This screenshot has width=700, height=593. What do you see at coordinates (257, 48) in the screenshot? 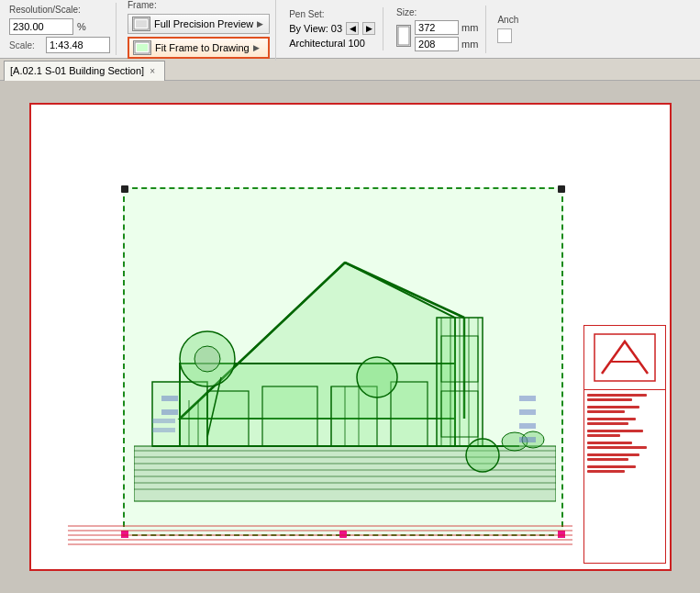
I see `fit-frame-arrow: ▶` at bounding box center [257, 48].